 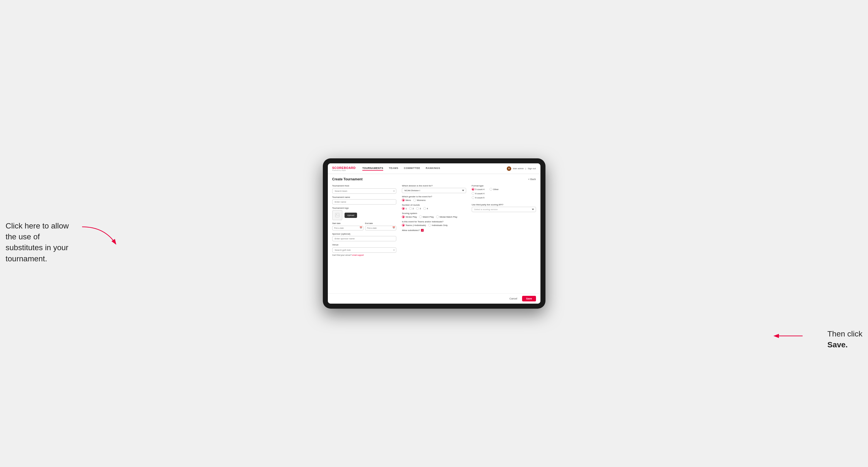 What do you see at coordinates (418, 209) in the screenshot?
I see `rounds-3: 3` at bounding box center [418, 209].